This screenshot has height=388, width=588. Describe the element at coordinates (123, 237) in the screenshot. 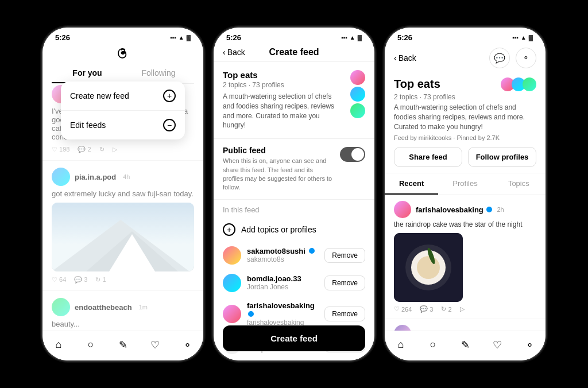

I see `post-image-pia` at that location.